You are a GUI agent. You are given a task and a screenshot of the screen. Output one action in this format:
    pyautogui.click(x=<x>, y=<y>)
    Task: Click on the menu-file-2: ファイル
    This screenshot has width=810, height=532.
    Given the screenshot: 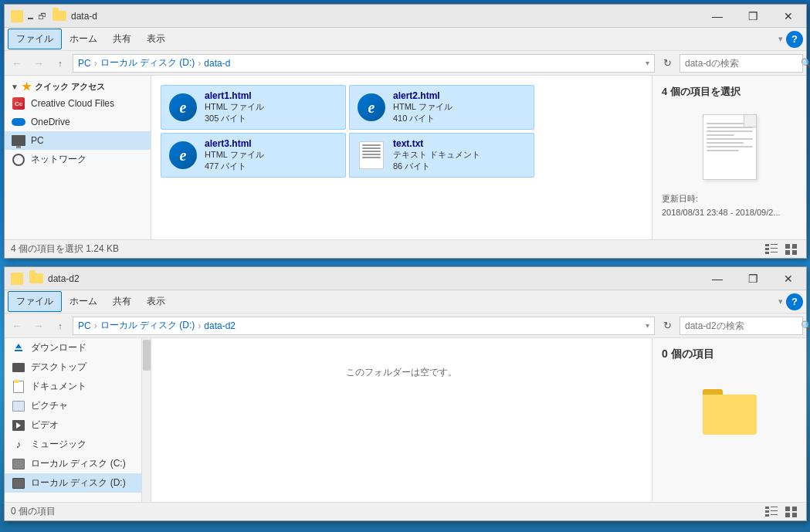 What is the action you would take?
    pyautogui.click(x=35, y=301)
    